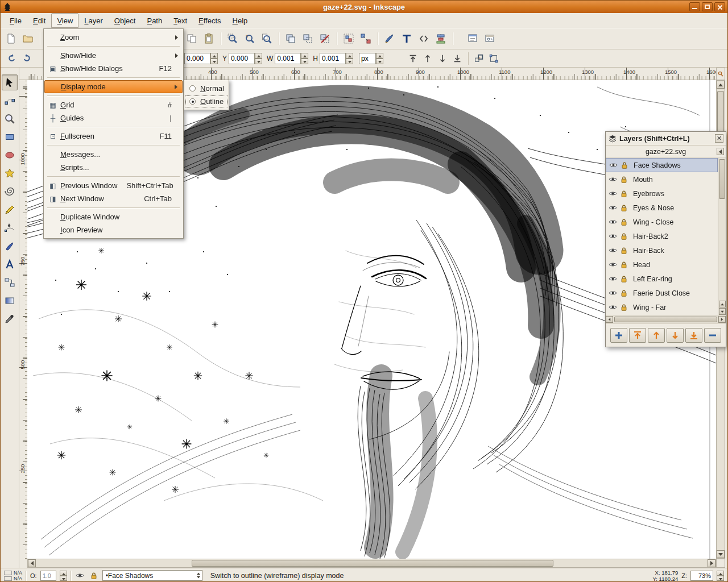 The image size is (728, 582). What do you see at coordinates (10, 82) in the screenshot?
I see `selector-tool` at bounding box center [10, 82].